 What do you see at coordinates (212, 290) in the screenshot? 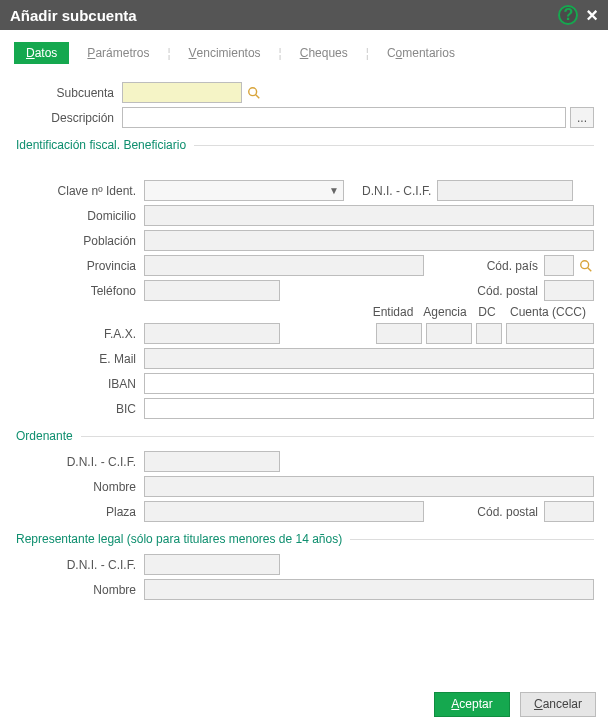
I see `telefono-input` at bounding box center [212, 290].